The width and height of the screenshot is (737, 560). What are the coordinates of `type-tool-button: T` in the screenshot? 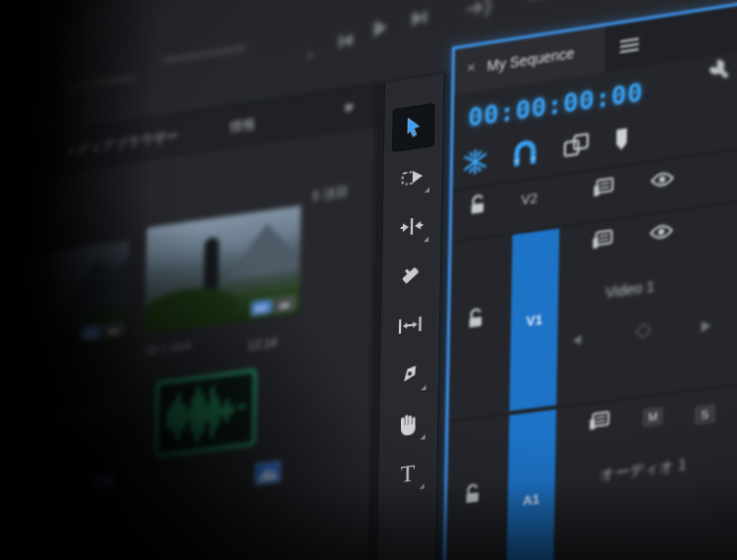 It's located at (408, 474).